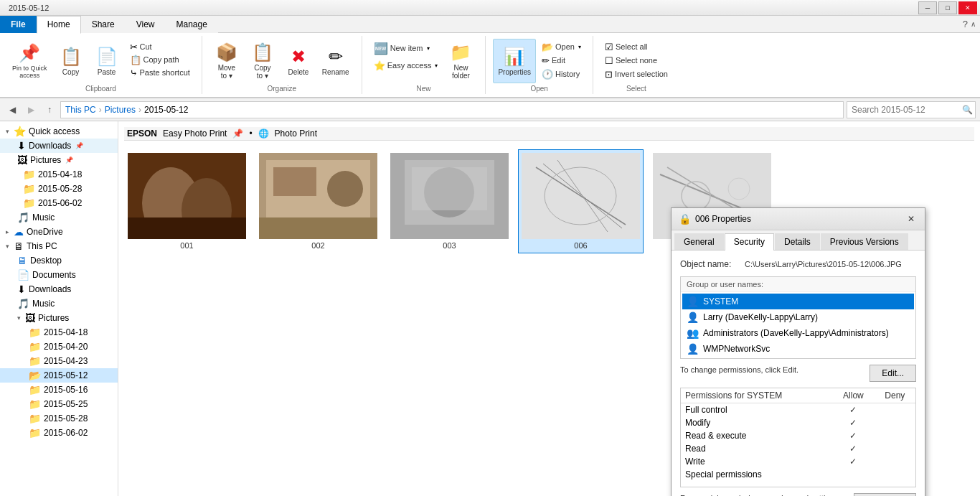 This screenshot has height=496, width=980. Describe the element at coordinates (22, 261) in the screenshot. I see `desktop-icon: 🖥` at that location.